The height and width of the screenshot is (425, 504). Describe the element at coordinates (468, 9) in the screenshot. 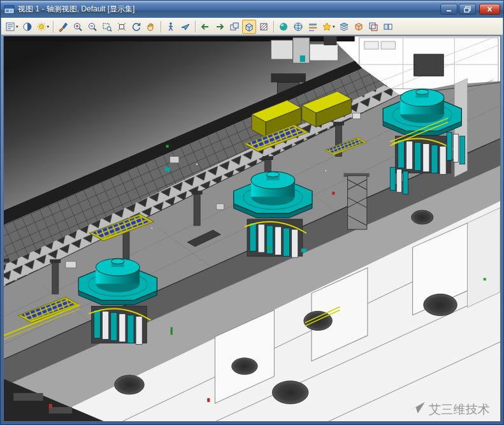

I see `restore-icon` at that location.